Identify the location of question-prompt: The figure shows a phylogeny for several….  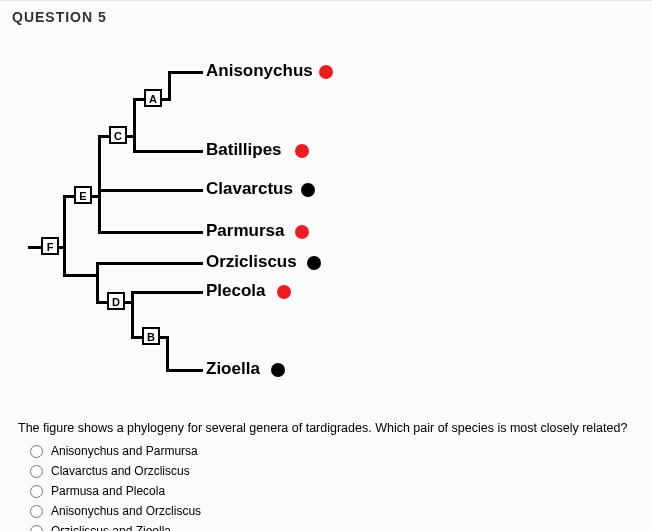
(326, 427).